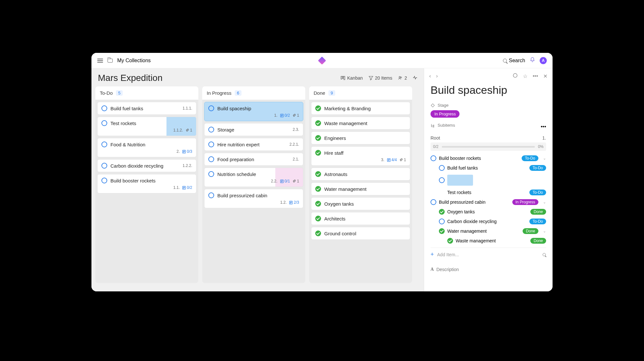 Image resolution: width=644 pixels, height=361 pixels. I want to click on card-title: Water management, so click(365, 189).